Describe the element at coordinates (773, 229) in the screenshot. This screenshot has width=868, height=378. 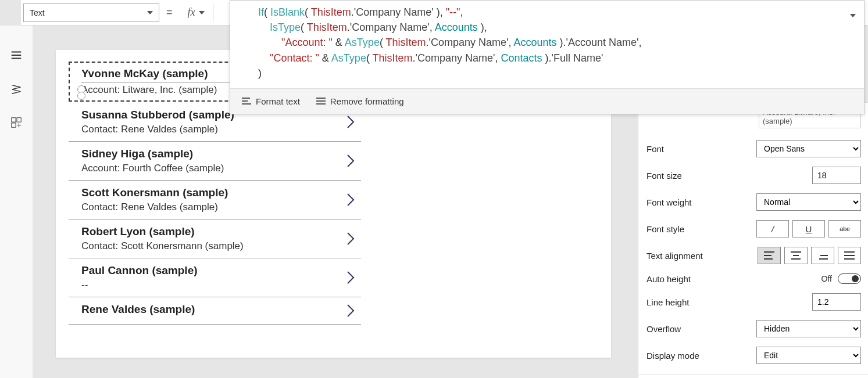
I see `italic-button: /` at that location.